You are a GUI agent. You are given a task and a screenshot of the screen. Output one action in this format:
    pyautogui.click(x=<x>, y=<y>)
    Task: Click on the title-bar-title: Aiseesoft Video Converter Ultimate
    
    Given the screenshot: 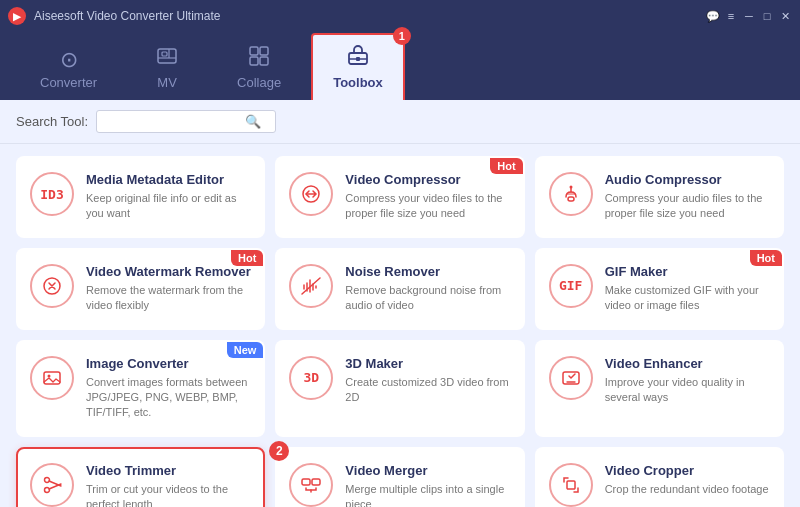 What is the action you would take?
    pyautogui.click(x=128, y=16)
    